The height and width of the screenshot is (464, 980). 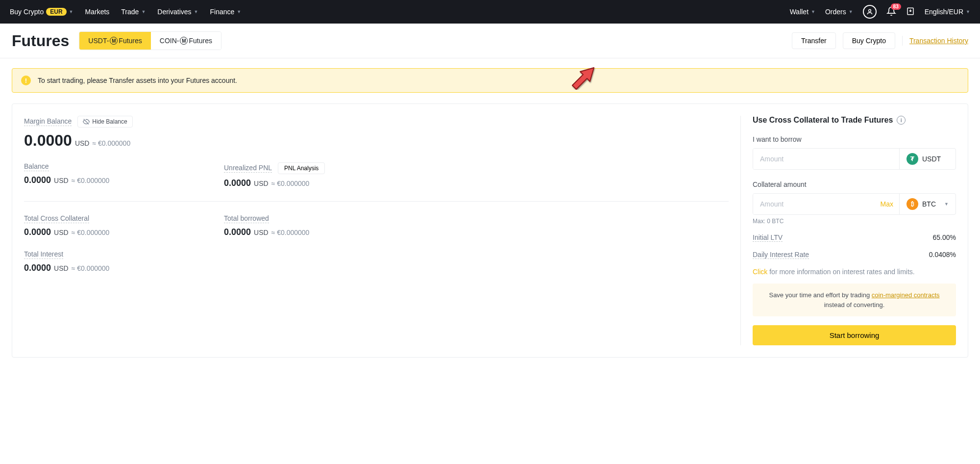 I want to click on page-title: Futures, so click(x=40, y=41).